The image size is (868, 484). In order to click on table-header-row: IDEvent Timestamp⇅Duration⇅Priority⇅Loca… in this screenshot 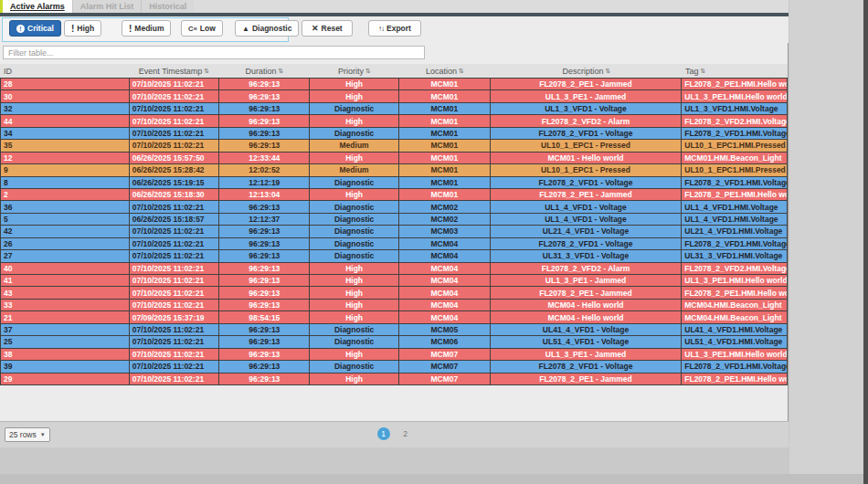, I will do `click(394, 71)`.